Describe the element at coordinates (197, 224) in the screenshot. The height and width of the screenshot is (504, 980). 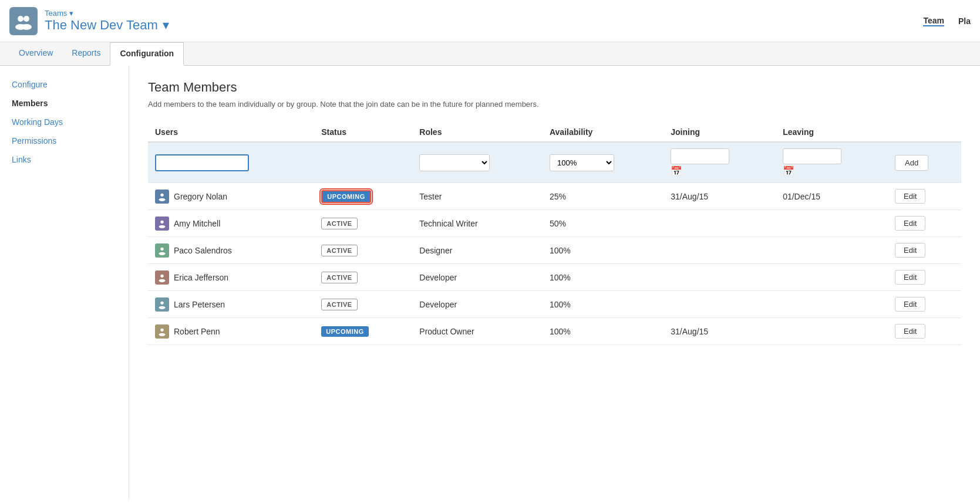
I see `user-name: Amy Mitchell` at that location.